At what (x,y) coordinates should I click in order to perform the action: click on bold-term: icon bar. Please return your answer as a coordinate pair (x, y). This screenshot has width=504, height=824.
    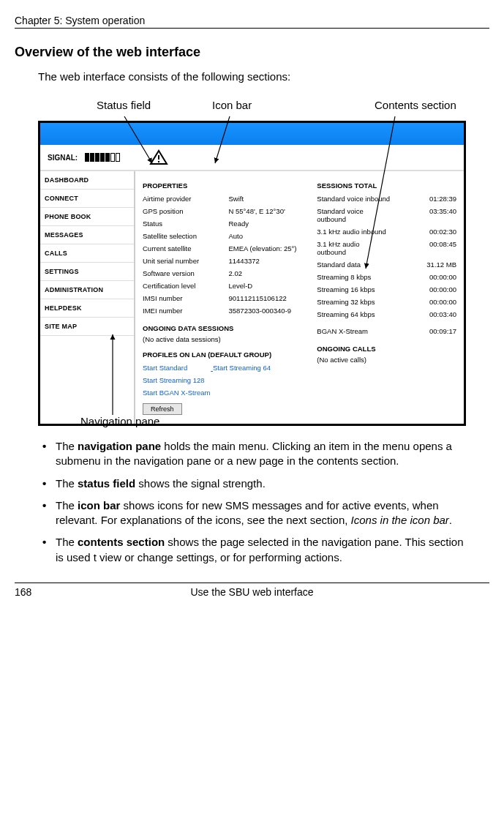
    Looking at the image, I should click on (99, 505).